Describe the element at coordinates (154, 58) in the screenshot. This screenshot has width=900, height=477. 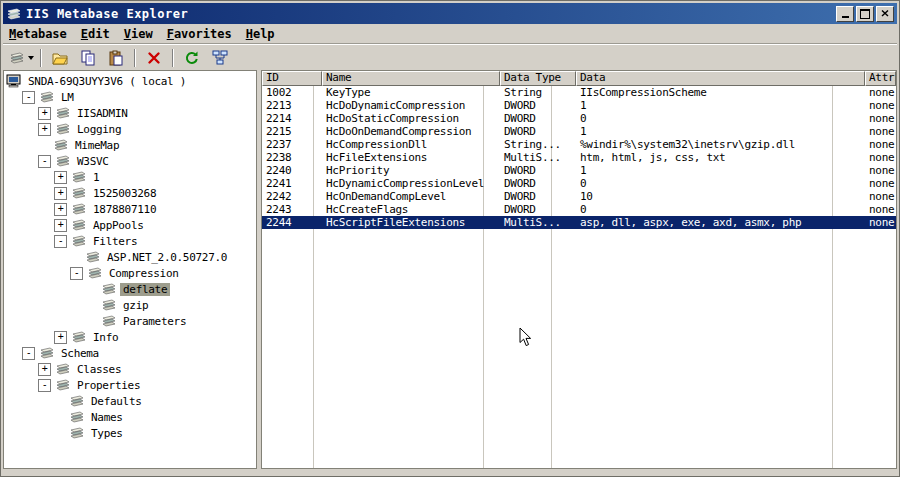
I see `delete-button` at that location.